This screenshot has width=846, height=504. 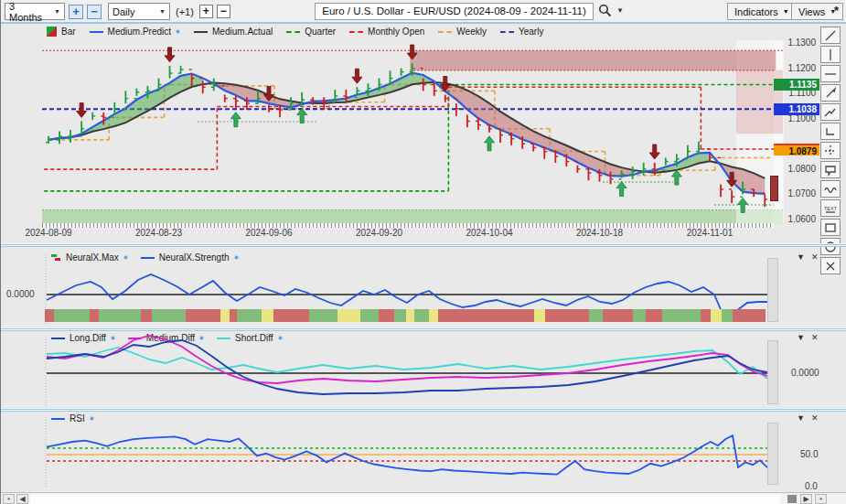 I want to click on search-dropdown-icon: ▼, so click(x=620, y=11).